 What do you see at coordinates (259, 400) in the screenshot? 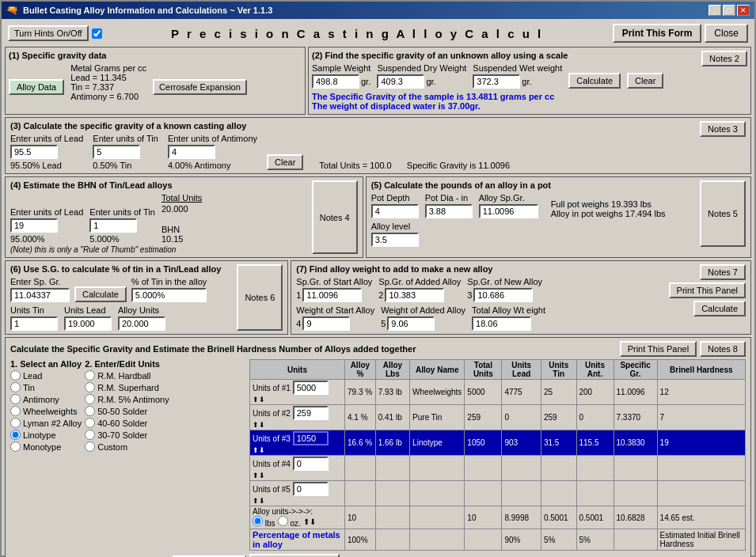
I see `spinner-1: ⬆⬇` at bounding box center [259, 400].